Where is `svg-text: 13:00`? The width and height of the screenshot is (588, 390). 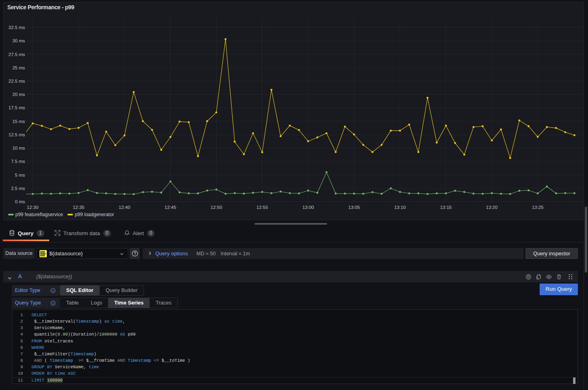 svg-text: 13:00 is located at coordinates (308, 207).